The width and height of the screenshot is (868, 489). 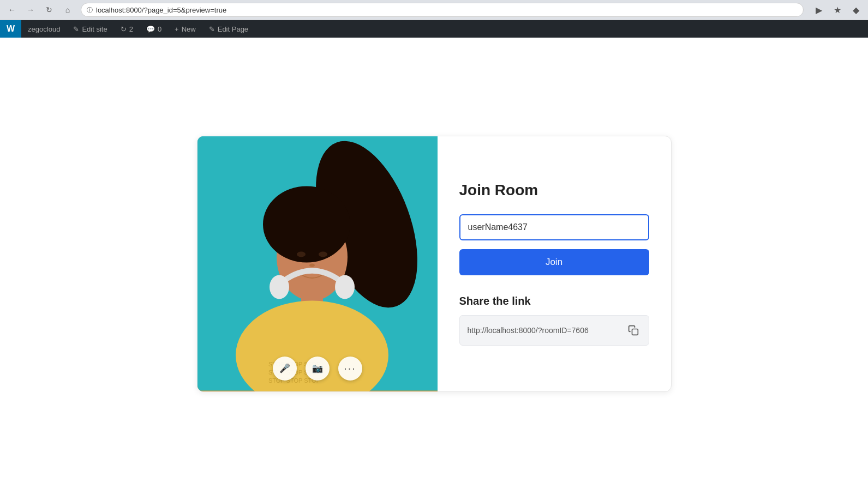 I want to click on forward-button: →, so click(x=31, y=10).